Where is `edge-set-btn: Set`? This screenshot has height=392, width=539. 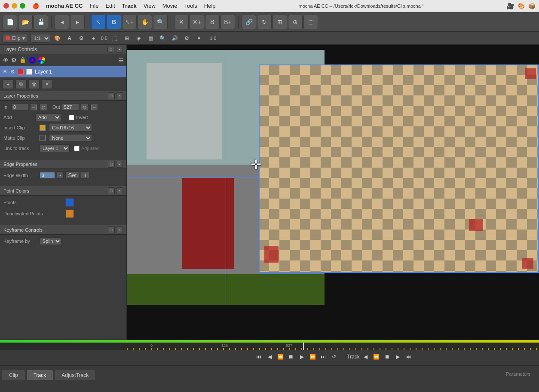
edge-set-btn: Set is located at coordinates (72, 175).